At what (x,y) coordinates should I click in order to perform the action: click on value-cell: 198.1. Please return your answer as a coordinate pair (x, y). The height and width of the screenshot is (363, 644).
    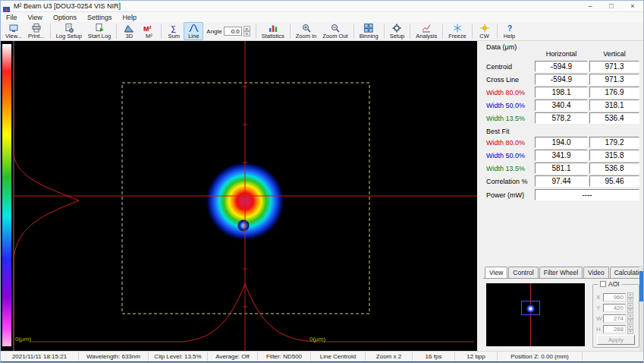
    Looking at the image, I should click on (561, 93).